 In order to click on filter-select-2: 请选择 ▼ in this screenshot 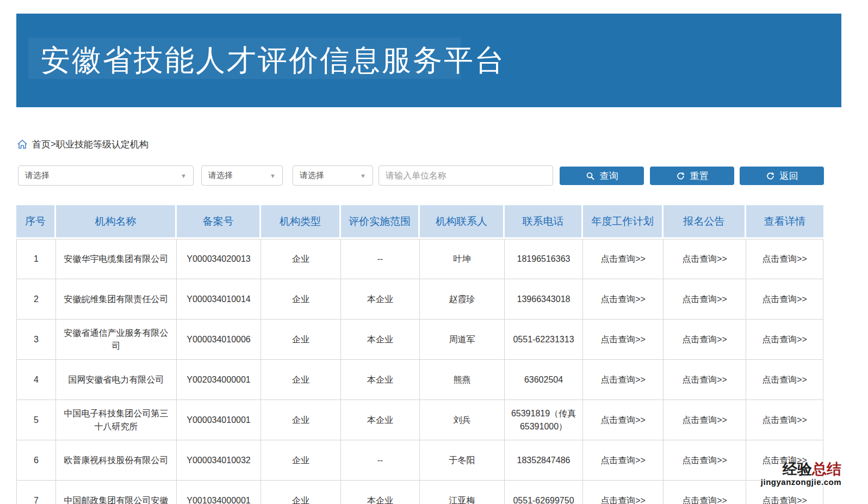, I will do `click(242, 175)`.